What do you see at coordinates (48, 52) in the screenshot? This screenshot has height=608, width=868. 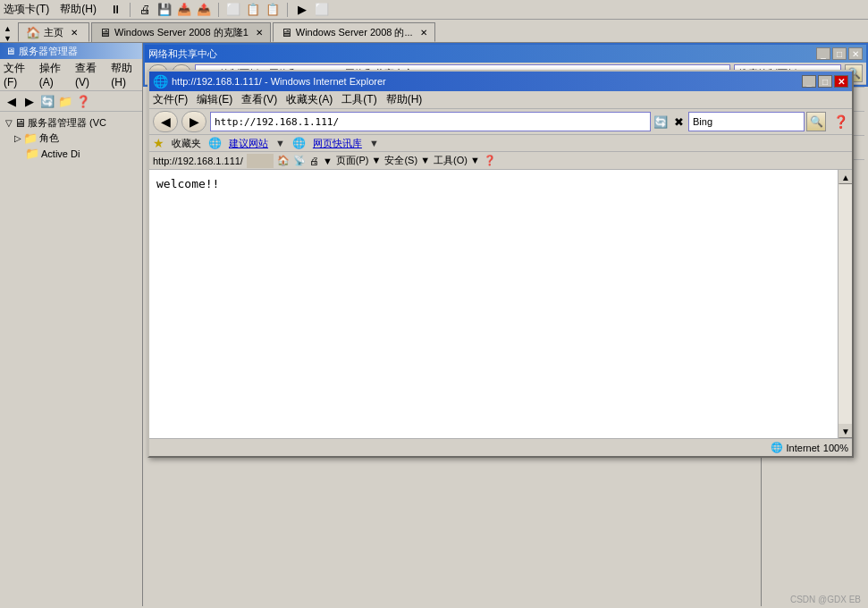 I see `server-manager-title-text: 服务器管理器` at bounding box center [48, 52].